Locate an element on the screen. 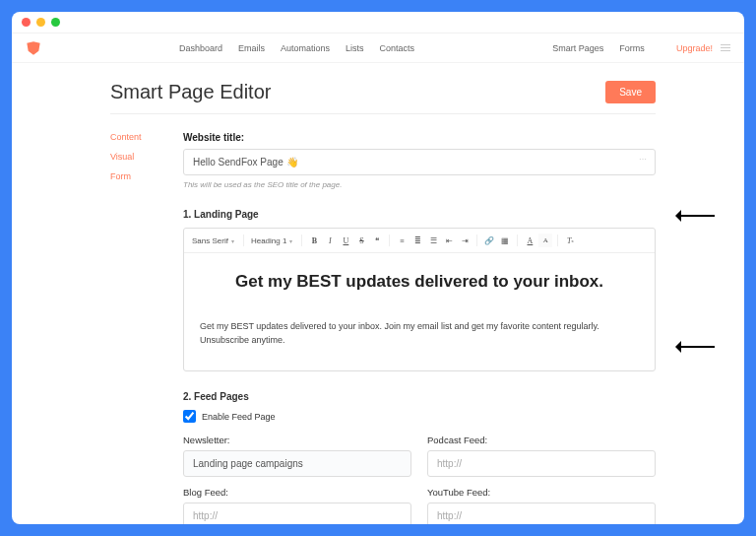 The width and height of the screenshot is (756, 536). youtube-input is located at coordinates (541, 513).